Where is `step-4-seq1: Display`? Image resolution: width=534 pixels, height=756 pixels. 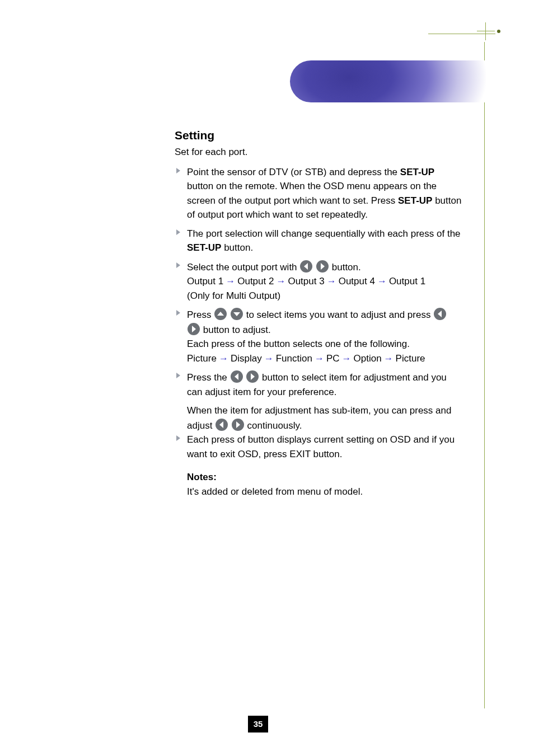
step-4-seq1: Display is located at coordinates (246, 358).